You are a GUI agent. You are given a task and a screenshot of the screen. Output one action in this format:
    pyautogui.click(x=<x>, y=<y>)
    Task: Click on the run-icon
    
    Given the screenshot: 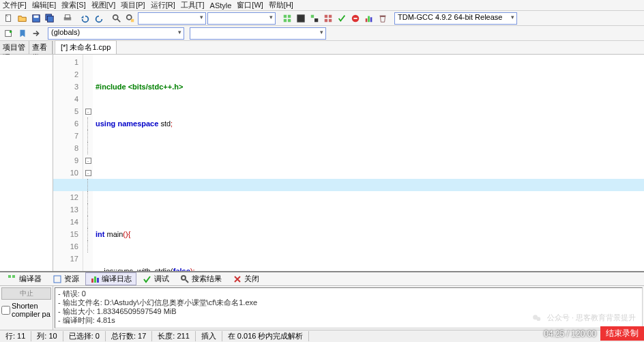 What is the action you would take?
    pyautogui.click(x=301, y=18)
    